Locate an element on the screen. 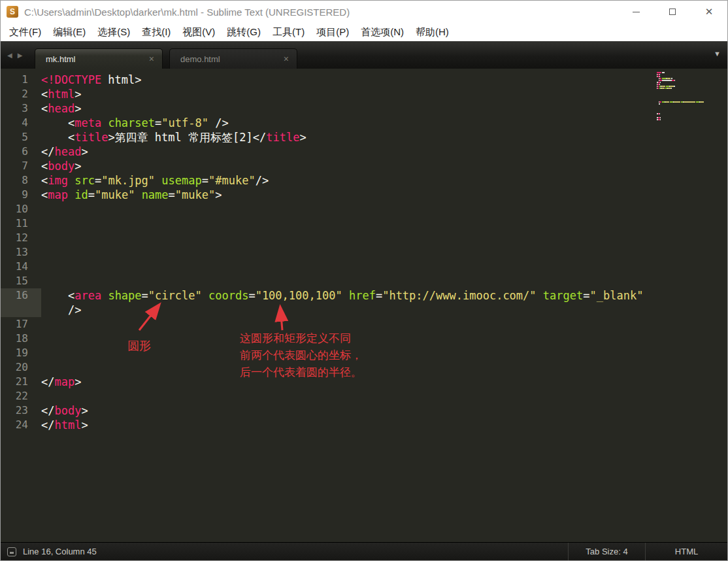  tab-label: demo.html is located at coordinates (231, 59).